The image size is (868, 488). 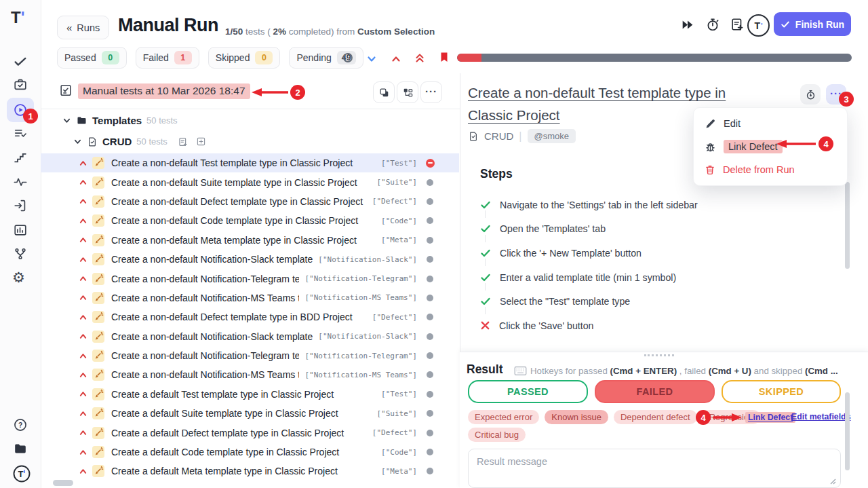 What do you see at coordinates (848, 432) in the screenshot?
I see `result-scrollbar` at bounding box center [848, 432].